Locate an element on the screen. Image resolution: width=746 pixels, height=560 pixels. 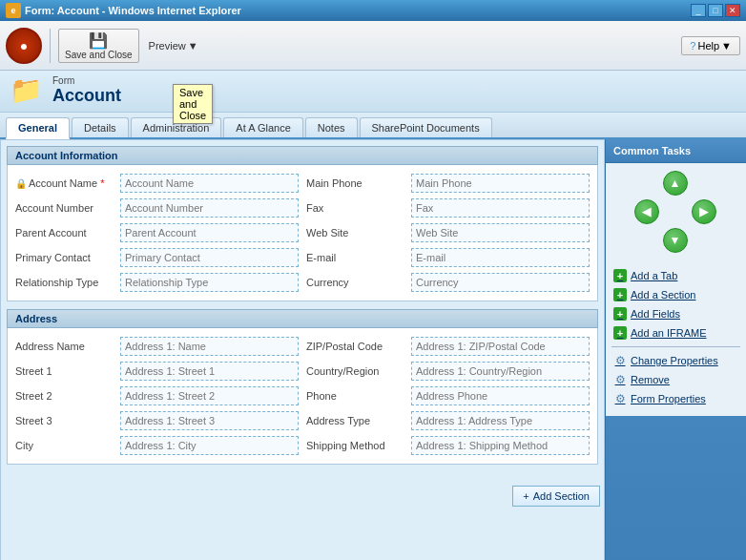
field-row: Street 2 is located at coordinates (156, 396).